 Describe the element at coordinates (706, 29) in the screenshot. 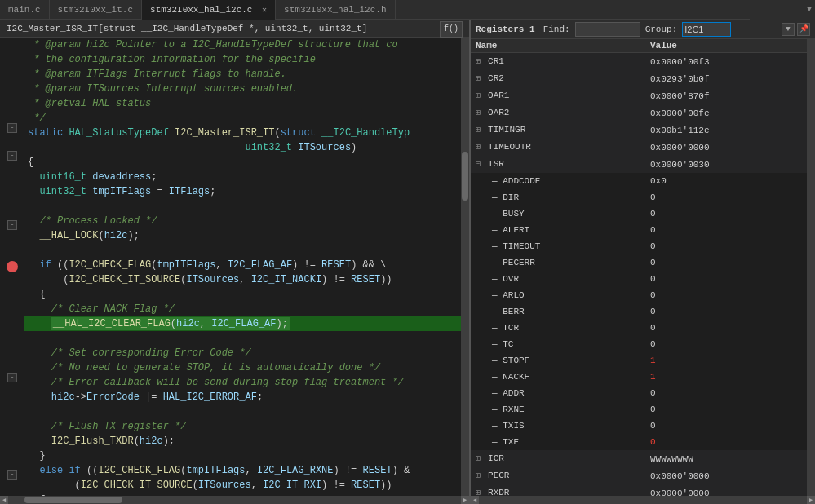

I see `group-input` at that location.